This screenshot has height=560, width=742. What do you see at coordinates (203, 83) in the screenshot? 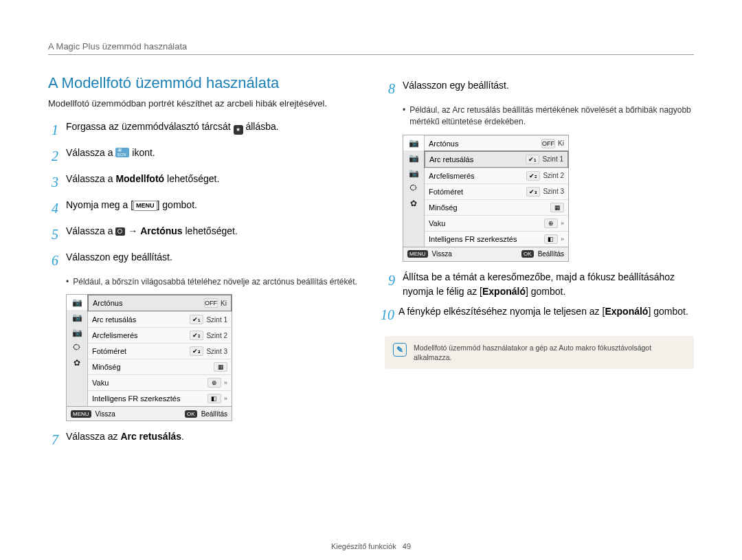
I see `section-title: A Modellfotó üzemmód használata` at bounding box center [203, 83].